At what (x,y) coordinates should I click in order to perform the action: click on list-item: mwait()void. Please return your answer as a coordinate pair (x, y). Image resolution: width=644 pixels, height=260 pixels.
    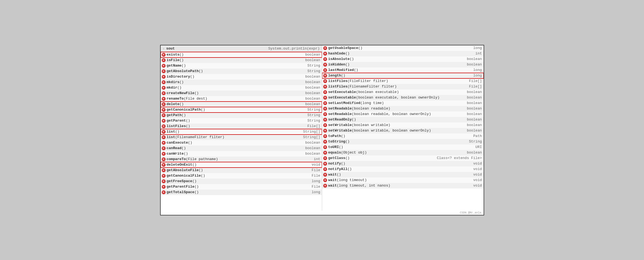
    Looking at the image, I should click on (403, 175).